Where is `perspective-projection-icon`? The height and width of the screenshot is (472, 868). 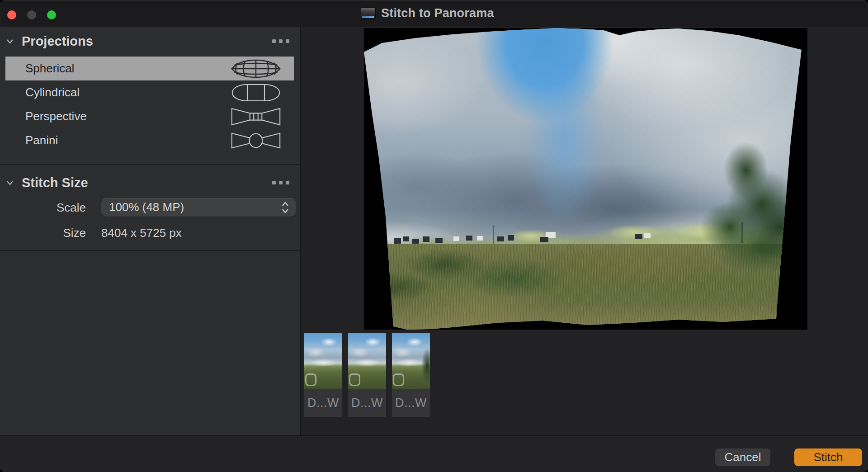
perspective-projection-icon is located at coordinates (256, 117).